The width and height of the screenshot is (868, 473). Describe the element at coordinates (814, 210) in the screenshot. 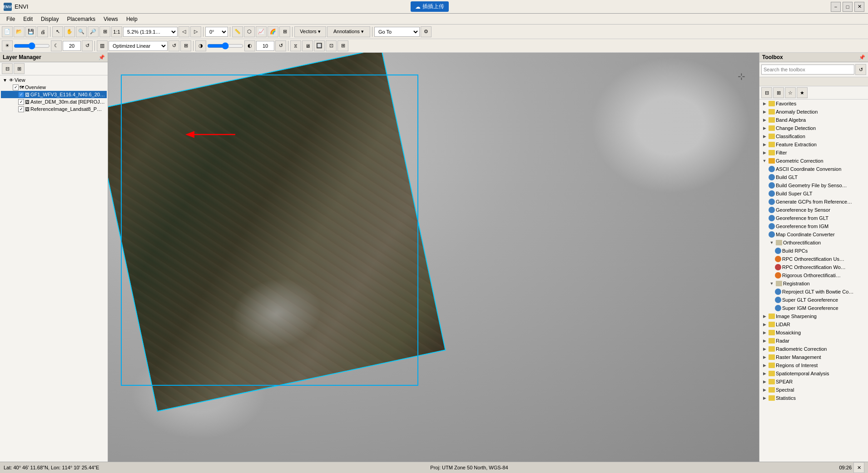

I see `tb-georef-sensor: Georeference by Sensor` at that location.